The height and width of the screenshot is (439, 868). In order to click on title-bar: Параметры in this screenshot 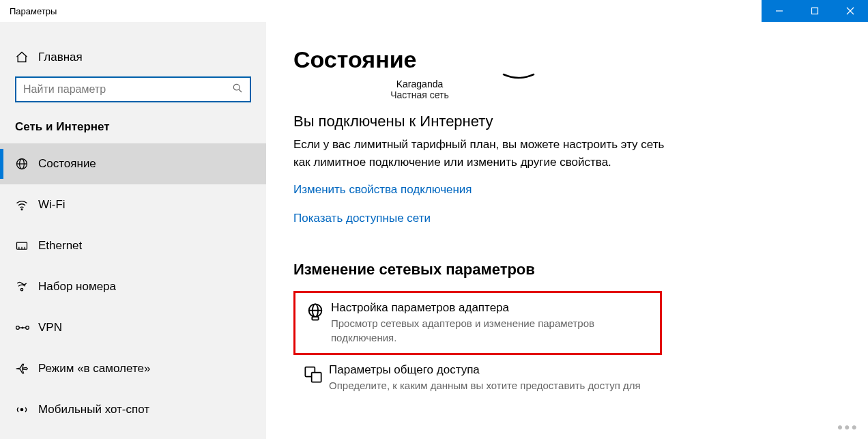, I will do `click(434, 11)`.